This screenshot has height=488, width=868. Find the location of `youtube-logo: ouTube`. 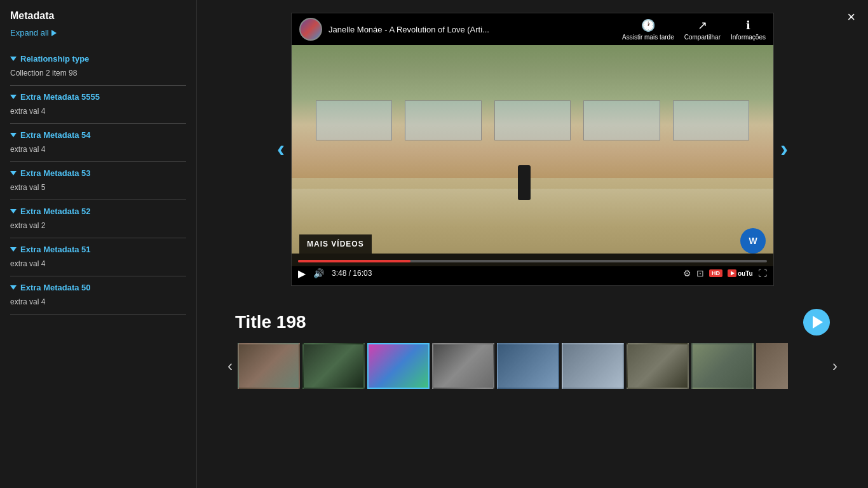

youtube-logo: ouTube is located at coordinates (740, 273).